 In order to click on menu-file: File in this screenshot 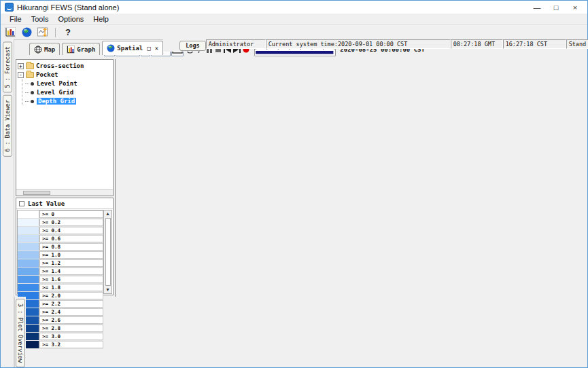, I will do `click(16, 19)`.